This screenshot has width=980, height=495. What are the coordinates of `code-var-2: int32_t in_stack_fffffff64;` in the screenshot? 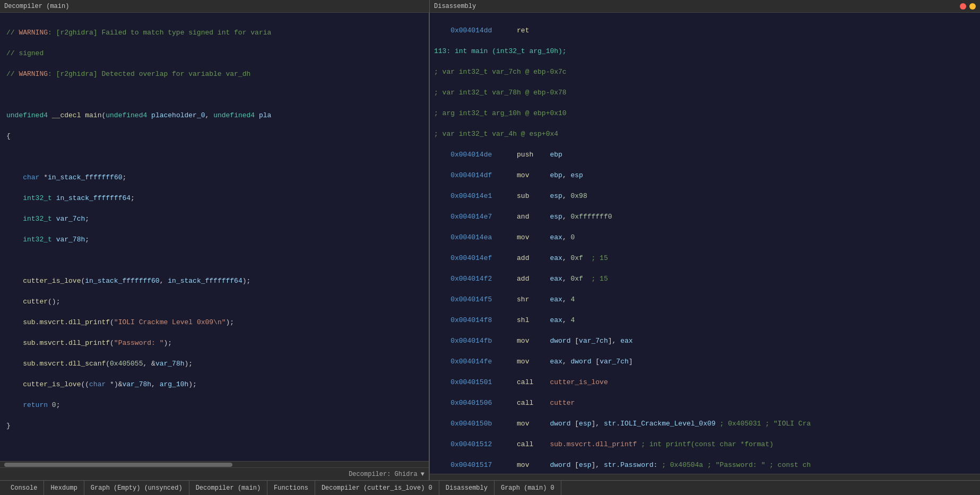 It's located at (214, 198).